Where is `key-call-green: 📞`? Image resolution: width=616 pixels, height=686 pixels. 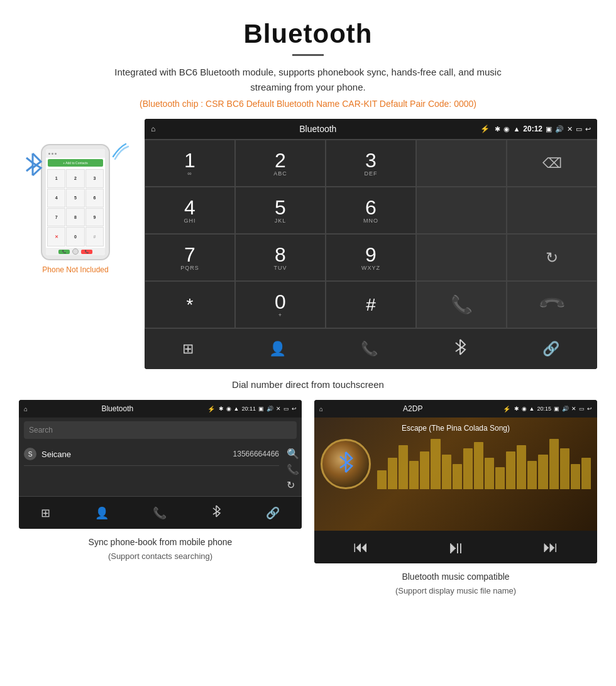
key-call-green: 📞 is located at coordinates (461, 304).